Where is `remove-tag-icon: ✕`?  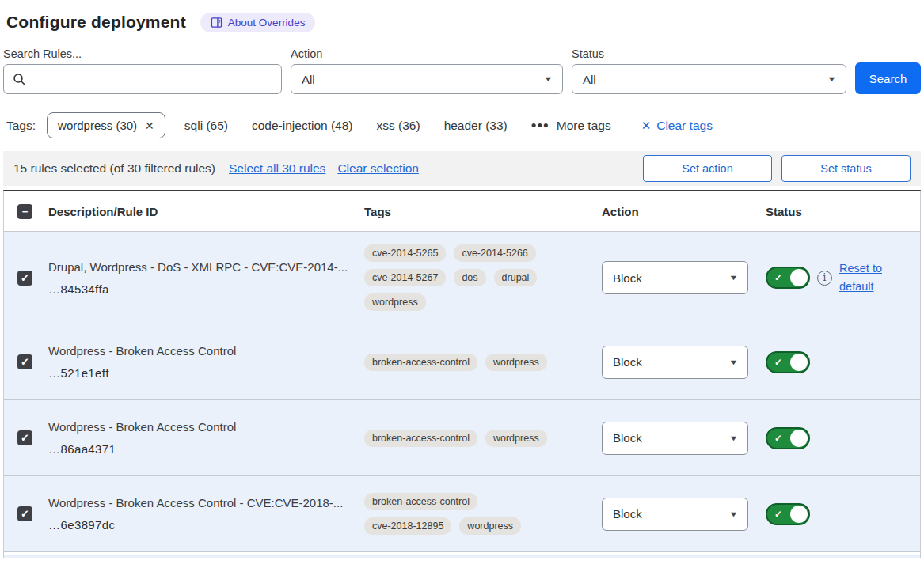 remove-tag-icon: ✕ is located at coordinates (150, 126).